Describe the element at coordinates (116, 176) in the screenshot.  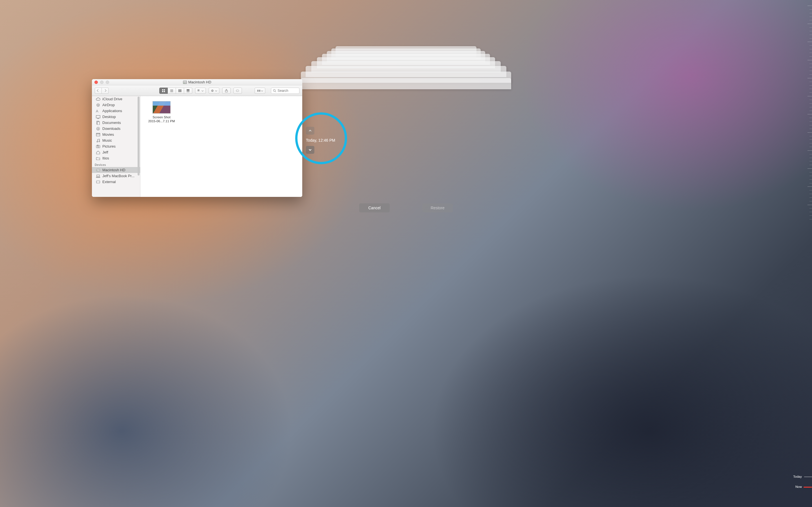
I see `sidebar-item-macbook: Jeff's MacBook Pr...` at that location.